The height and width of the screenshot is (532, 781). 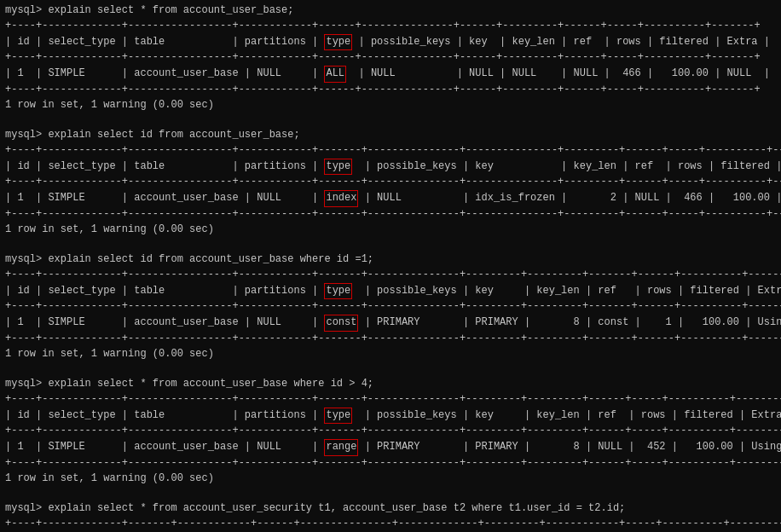 I want to click on prompt-4: mysql> explain select * from account_use…, so click(x=189, y=384).